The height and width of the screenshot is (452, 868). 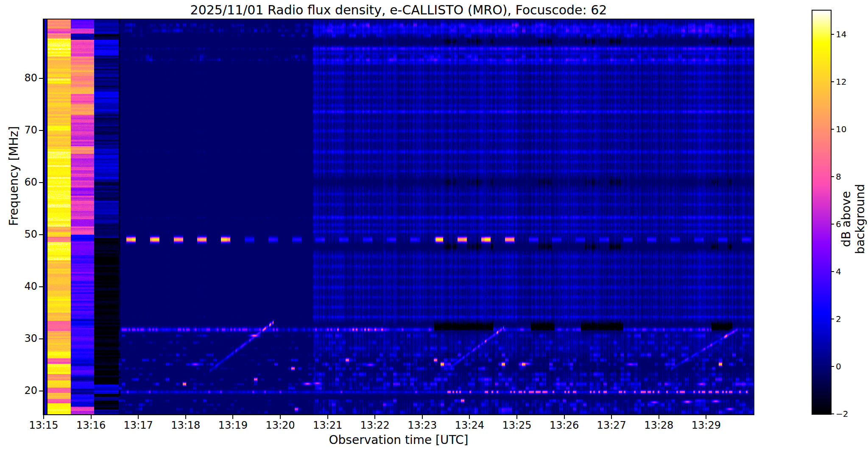 I want to click on chart-title: 2025/11/01 Radio flux density, e-CALLIST…, so click(x=399, y=10).